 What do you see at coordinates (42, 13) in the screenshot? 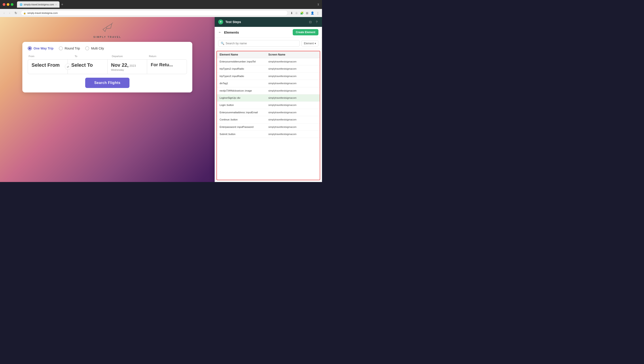
I see `address-text: simply-travel.testsigma.com` at bounding box center [42, 13].